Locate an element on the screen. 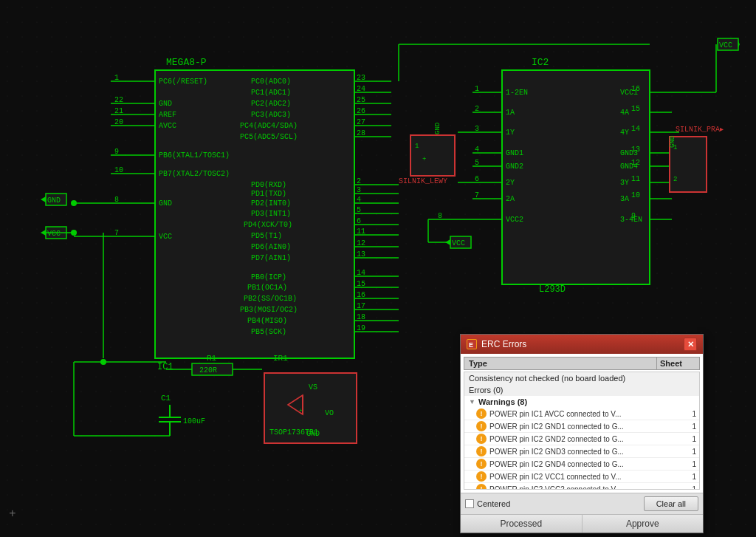 Image resolution: width=756 pixels, height=537 pixels. svg-text: 12 is located at coordinates (636, 163).